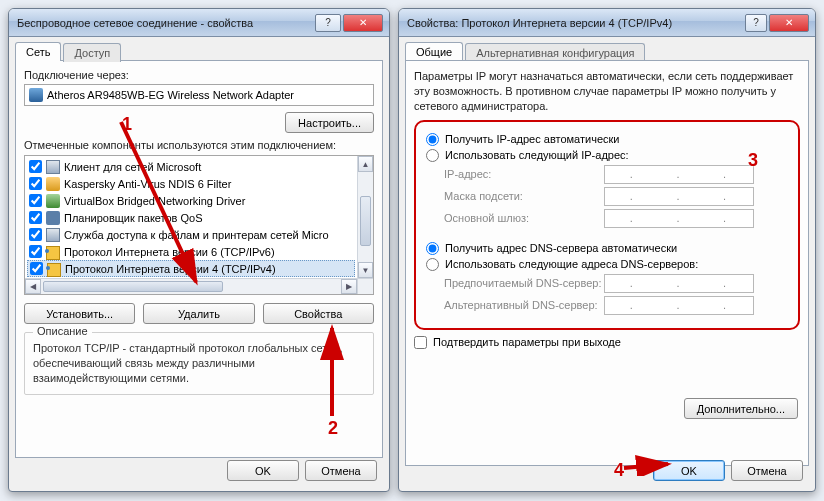 The image size is (824, 501). I want to click on dns-preferred-input: ..., so click(679, 284).